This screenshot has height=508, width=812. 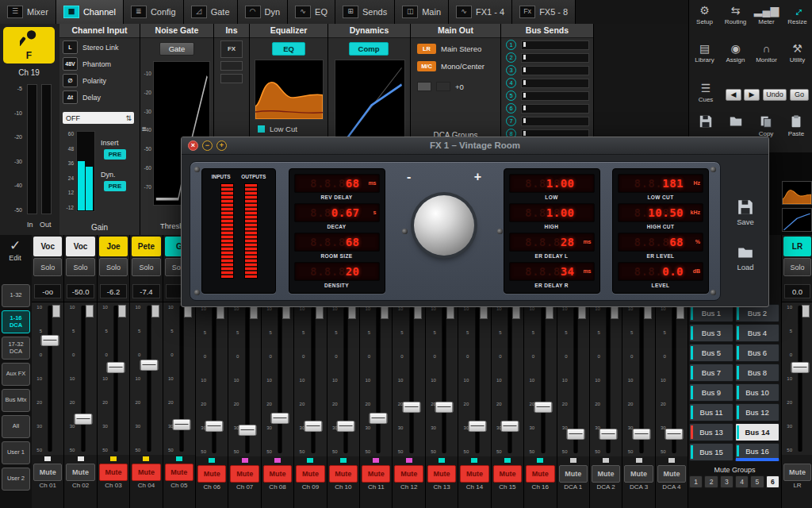 What do you see at coordinates (422, 12) in the screenshot?
I see `tab-main: ◫Main` at bounding box center [422, 12].